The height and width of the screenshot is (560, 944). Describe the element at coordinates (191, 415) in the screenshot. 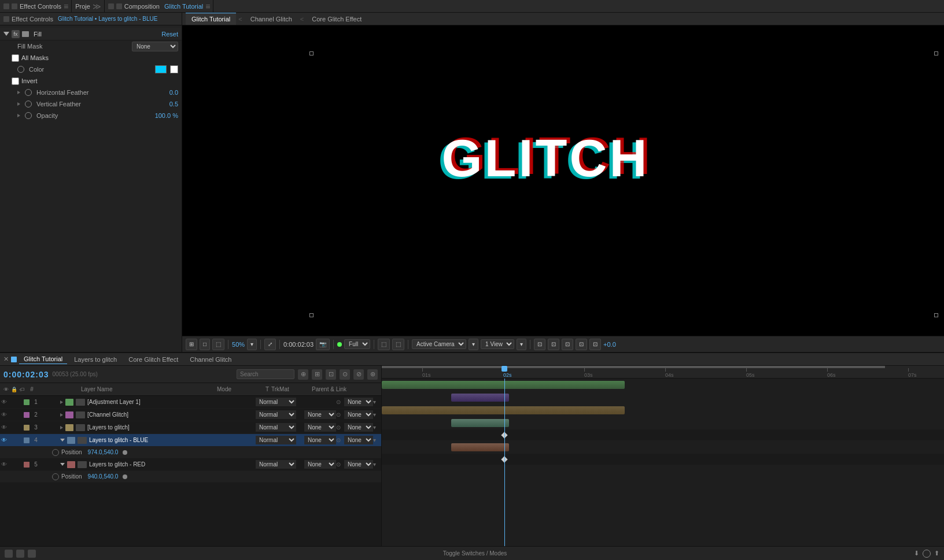

I see `layer-row: 👁 2 [Channel Glitch] Normal None ⊙ None` at that location.